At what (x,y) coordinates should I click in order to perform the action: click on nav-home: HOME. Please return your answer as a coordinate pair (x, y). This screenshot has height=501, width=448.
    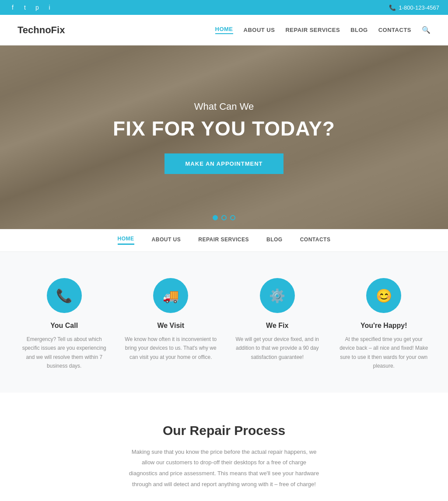
    Looking at the image, I should click on (224, 30).